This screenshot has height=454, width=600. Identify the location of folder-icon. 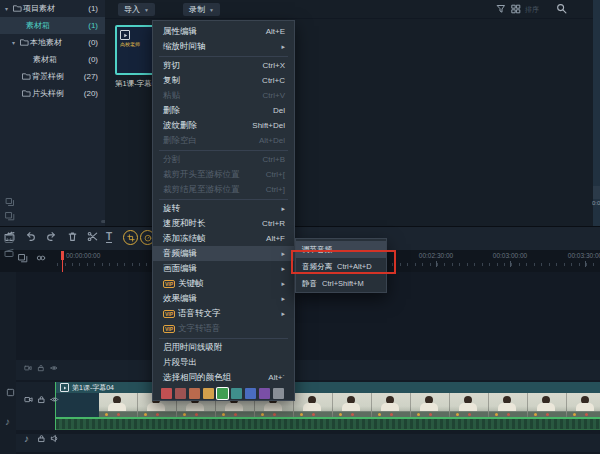
(26, 76).